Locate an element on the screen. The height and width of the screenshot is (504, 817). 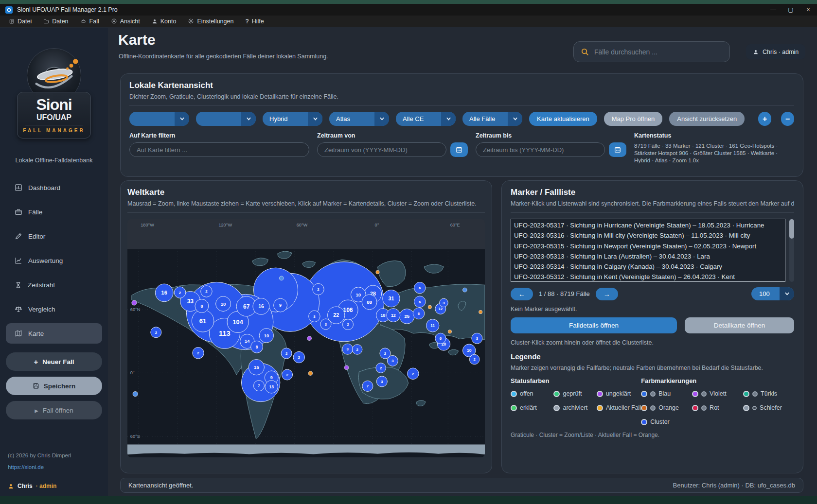
case-list-item: UFO-2023-05317 · Sichtung in Hurricane (… is located at coordinates (648, 226).